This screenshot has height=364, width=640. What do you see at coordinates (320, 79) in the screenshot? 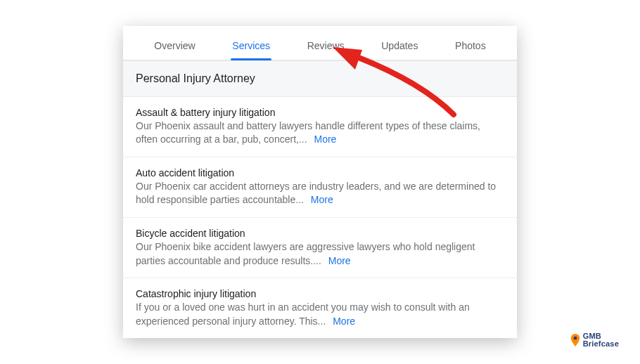
I see `services-category-header: Personal Injury Attorney` at bounding box center [320, 79].